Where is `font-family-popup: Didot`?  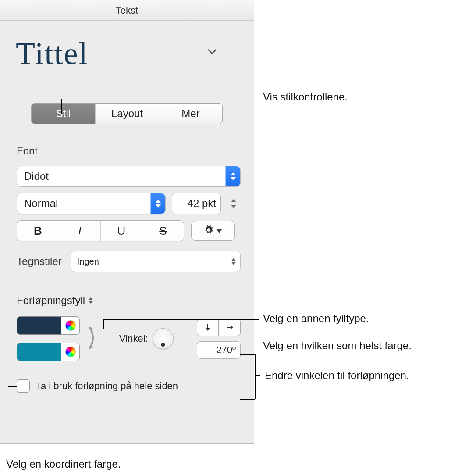
font-family-popup: Didot is located at coordinates (129, 176).